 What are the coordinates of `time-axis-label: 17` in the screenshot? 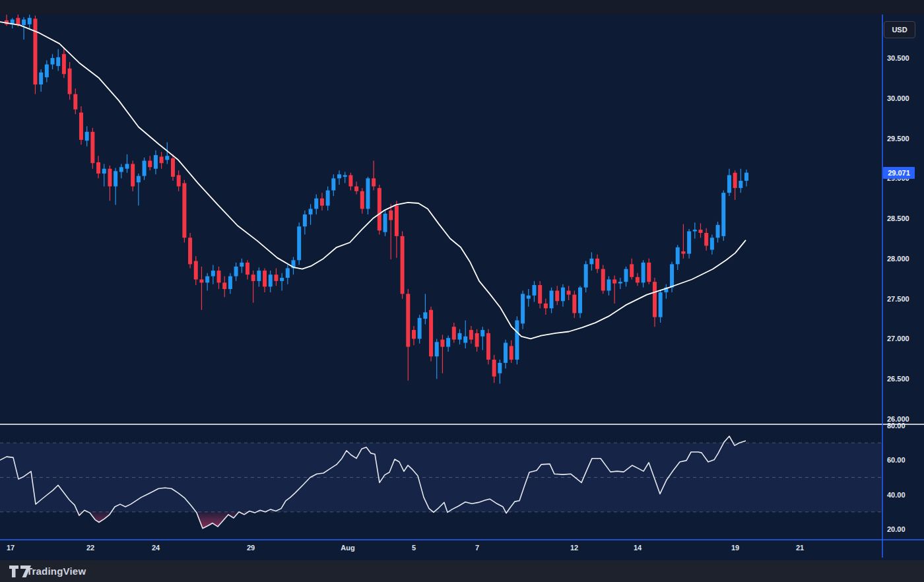 It's located at (11, 548).